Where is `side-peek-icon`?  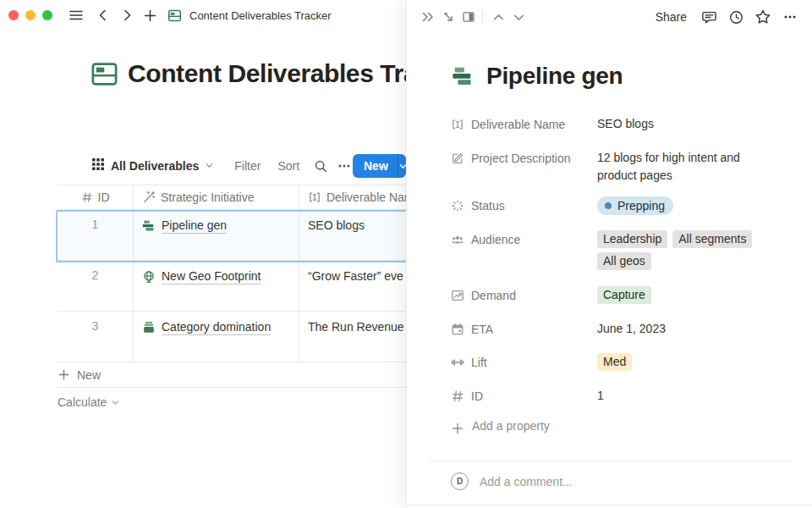
side-peek-icon is located at coordinates (469, 17).